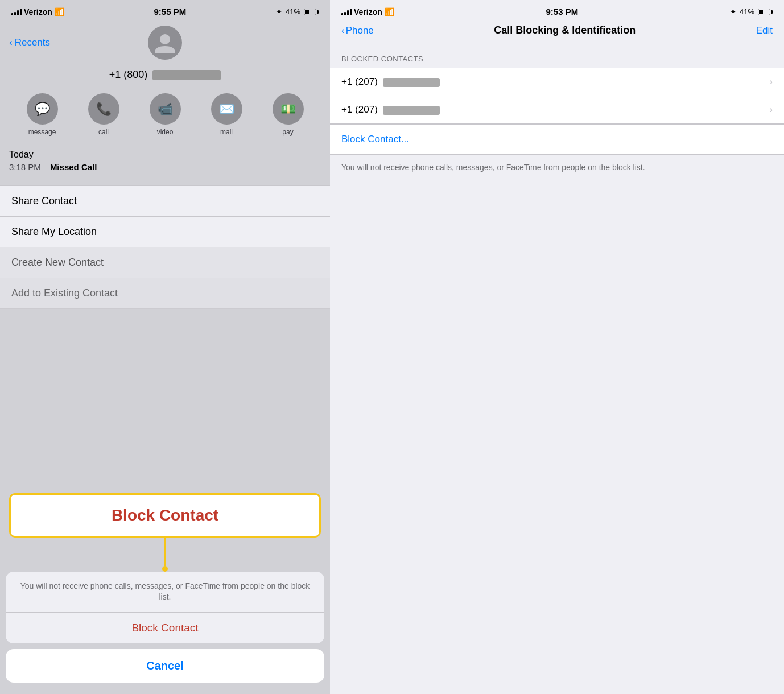 This screenshot has height=694, width=784. Describe the element at coordinates (165, 116) in the screenshot. I see `action-buttons-row: 💬 message 📞 call 📹 video ✉️ mail 💵` at that location.